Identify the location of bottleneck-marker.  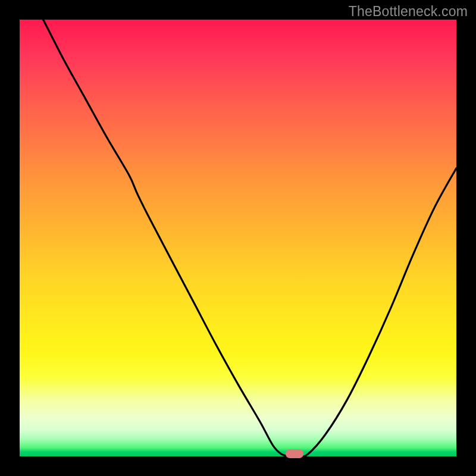
(295, 453).